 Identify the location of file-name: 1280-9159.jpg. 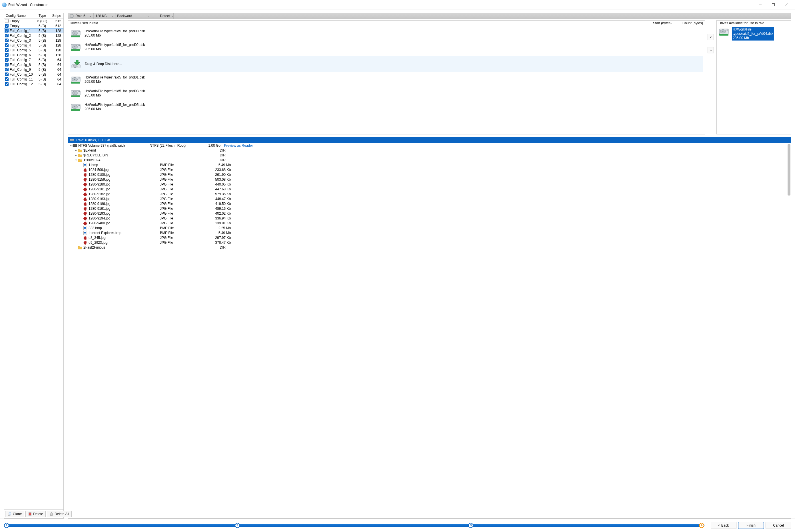
(124, 179).